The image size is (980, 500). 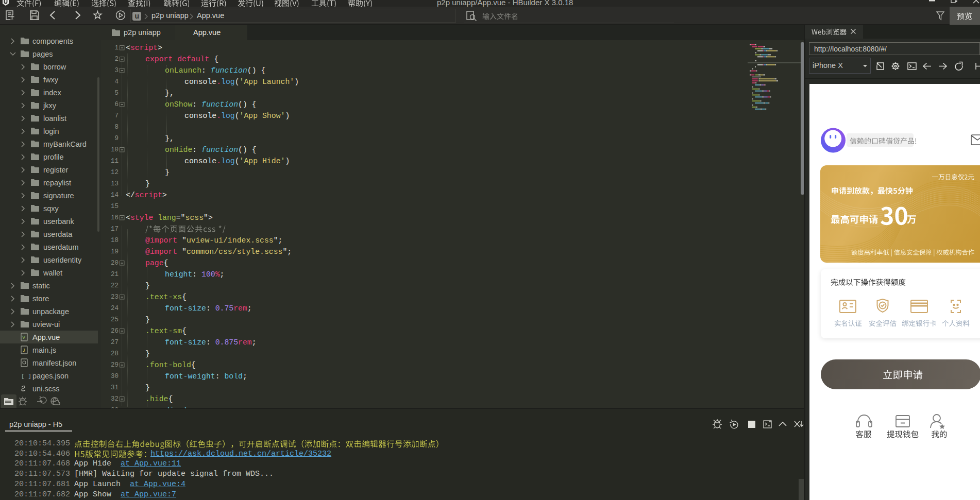 What do you see at coordinates (51, 80) in the screenshot?
I see `svg-text: fwxy` at bounding box center [51, 80].